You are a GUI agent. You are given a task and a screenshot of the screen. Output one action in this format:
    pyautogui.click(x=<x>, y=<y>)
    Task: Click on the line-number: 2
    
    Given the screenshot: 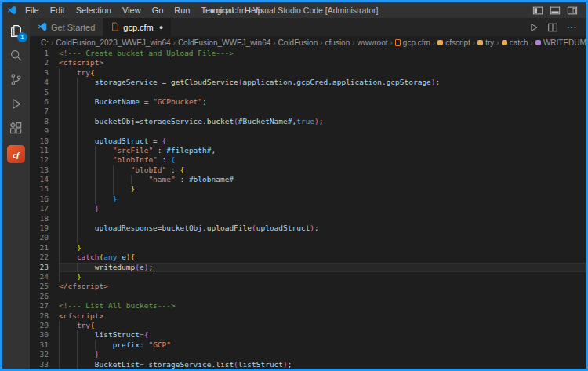 What is the action you would take?
    pyautogui.click(x=39, y=63)
    